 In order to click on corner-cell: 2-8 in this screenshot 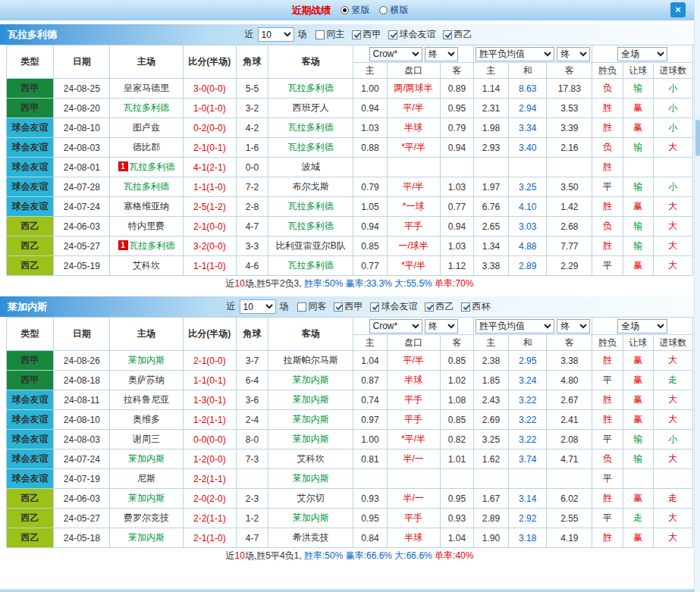, I will do `click(252, 207)`.